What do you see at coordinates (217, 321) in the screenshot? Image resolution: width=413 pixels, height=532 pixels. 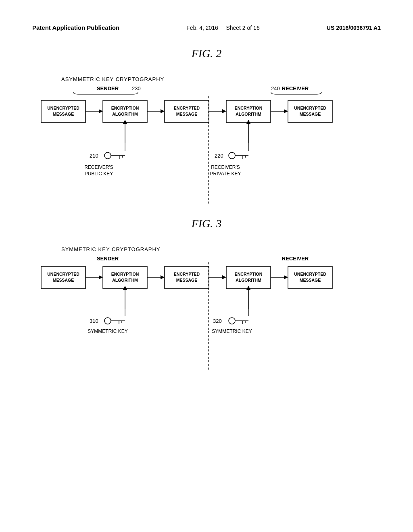 I see `fig3-key2-num: 320` at bounding box center [217, 321].